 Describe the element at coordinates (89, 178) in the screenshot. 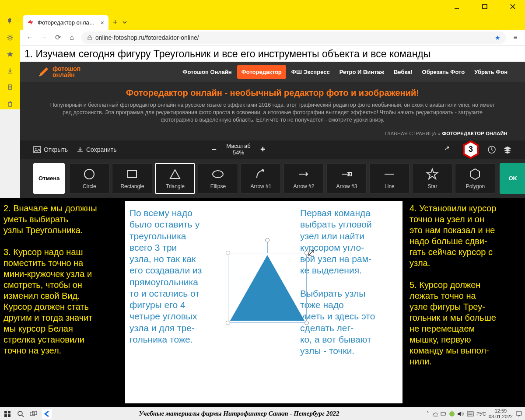

I see `shape-tool-circle: Circle` at that location.